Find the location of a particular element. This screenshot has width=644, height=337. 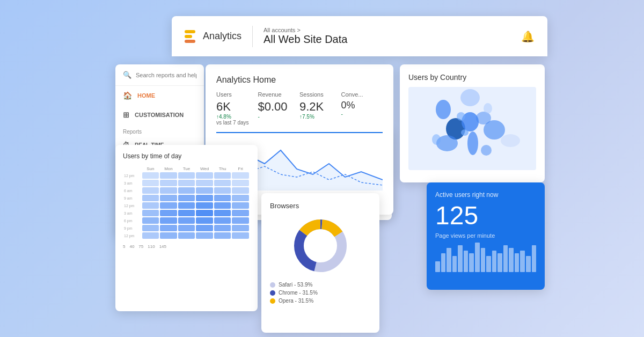

metric-users-sub: vs last 7 days is located at coordinates (234, 122).